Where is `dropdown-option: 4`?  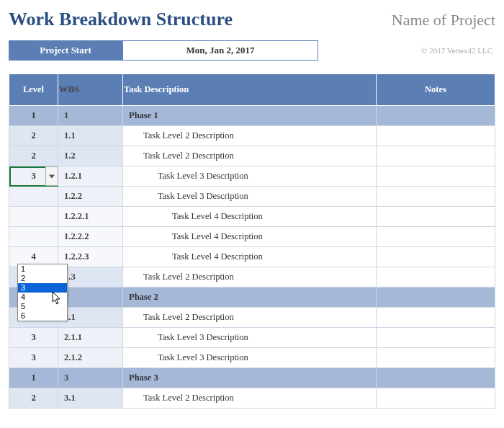 dropdown-option: 4 is located at coordinates (42, 297).